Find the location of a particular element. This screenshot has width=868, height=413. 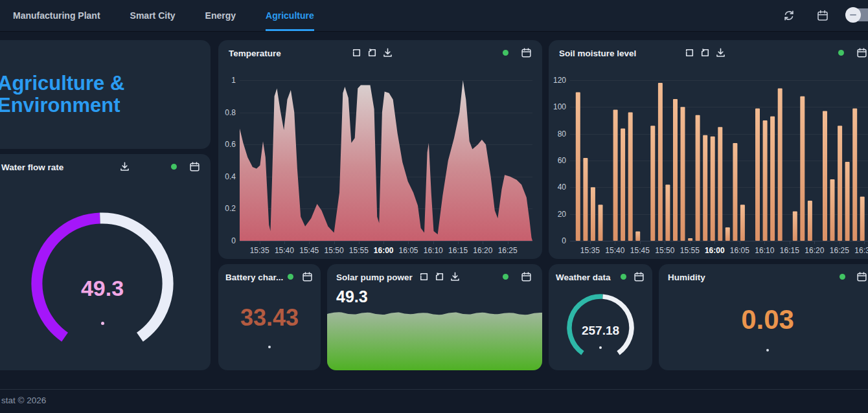

y-axis-label: 20 is located at coordinates (557, 214).